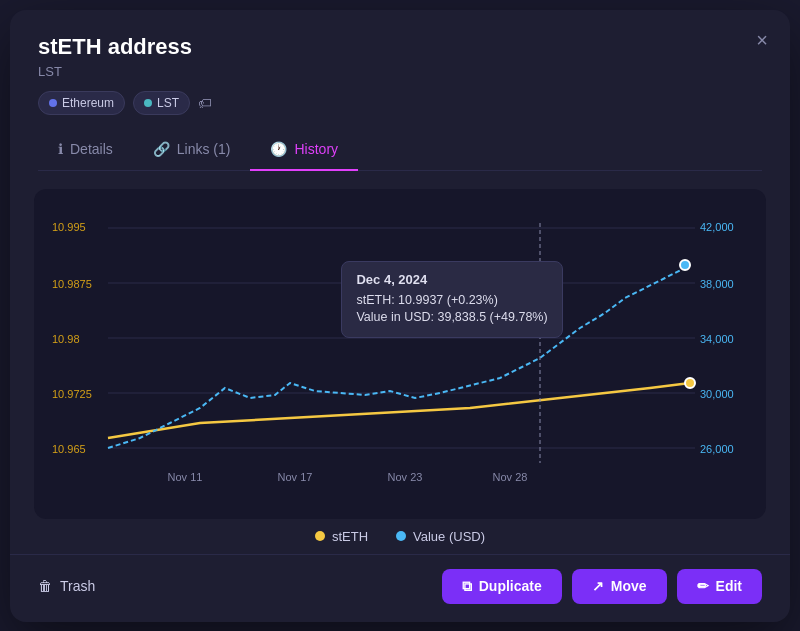  Describe the element at coordinates (45, 586) in the screenshot. I see `trash-icon: 🗑` at that location.